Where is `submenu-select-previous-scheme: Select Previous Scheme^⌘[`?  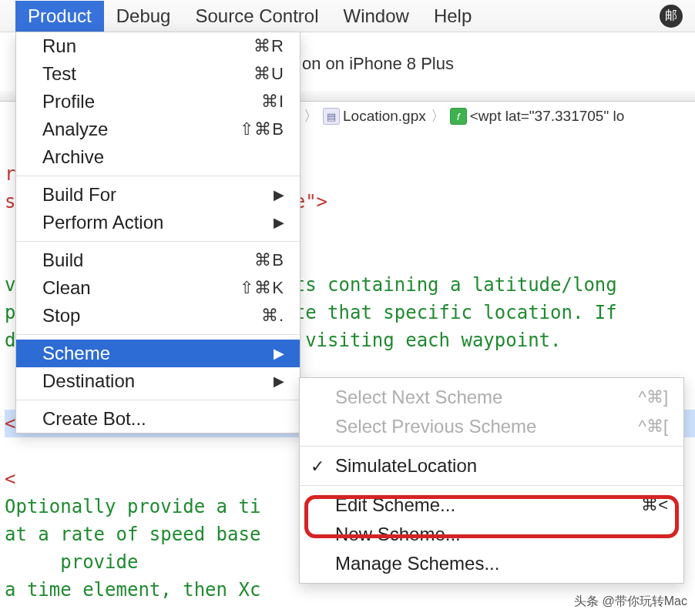
submenu-select-previous-scheme: Select Previous Scheme^⌘[ is located at coordinates (492, 427).